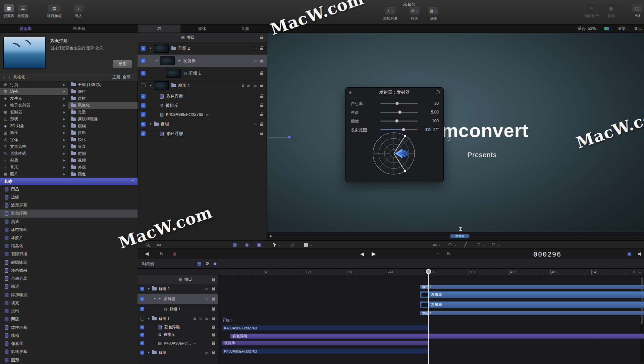  I want to click on library-category-粒子发射器: ∗粒子发射器▶, so click(34, 105).